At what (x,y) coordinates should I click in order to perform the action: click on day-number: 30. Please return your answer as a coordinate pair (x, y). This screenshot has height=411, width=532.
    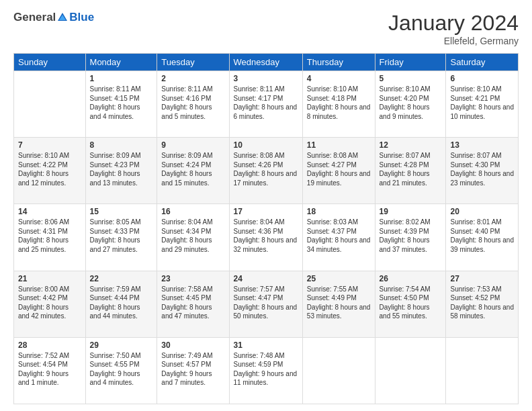
    Looking at the image, I should click on (193, 345).